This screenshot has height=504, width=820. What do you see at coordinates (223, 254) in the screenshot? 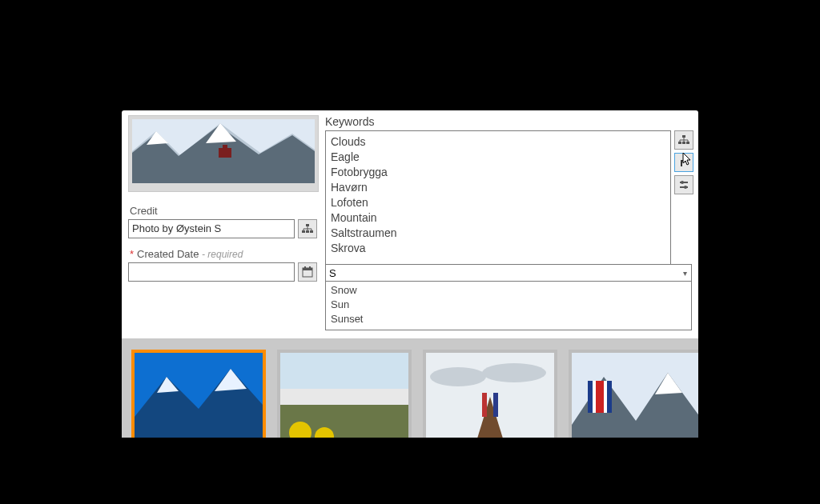
I see `created-date-label: *Created Date - required` at bounding box center [223, 254].